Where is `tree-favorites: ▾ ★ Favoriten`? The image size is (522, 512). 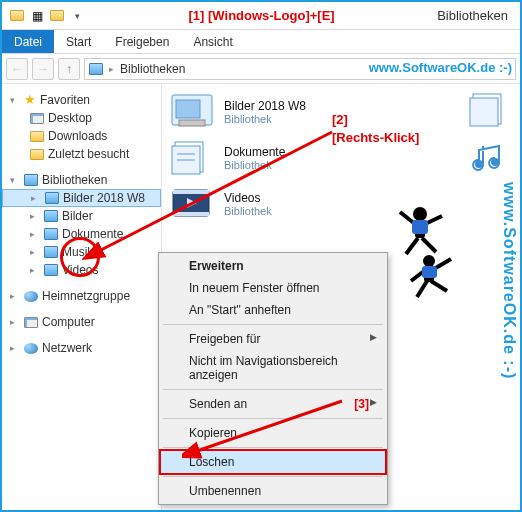
tree-favorites: ▾ ★ Favoriten is located at coordinates (82, 100).